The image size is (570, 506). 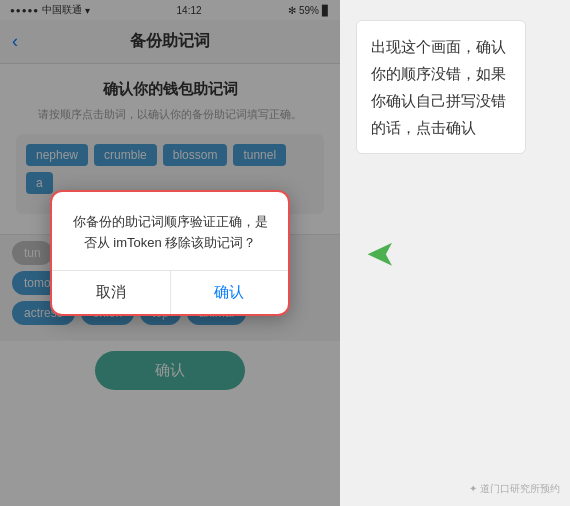 What do you see at coordinates (230, 292) in the screenshot?
I see `dialog-confirm-button: 确认` at bounding box center [230, 292].